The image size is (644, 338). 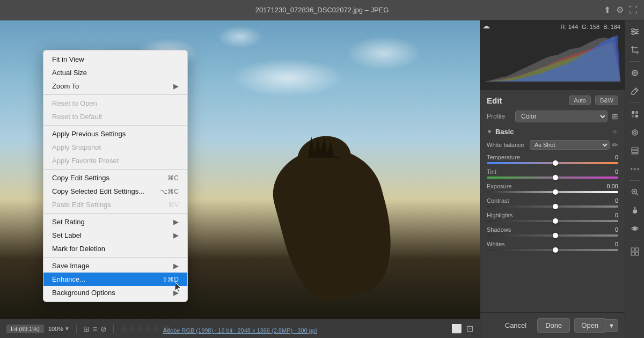 I want to click on toolbar-more-icon, so click(x=635, y=169).